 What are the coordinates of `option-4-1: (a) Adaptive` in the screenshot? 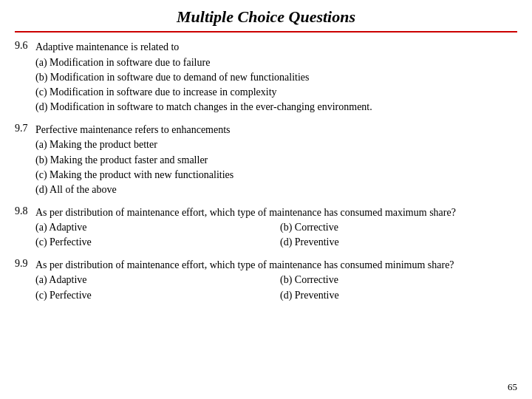 It's located at (154, 280).